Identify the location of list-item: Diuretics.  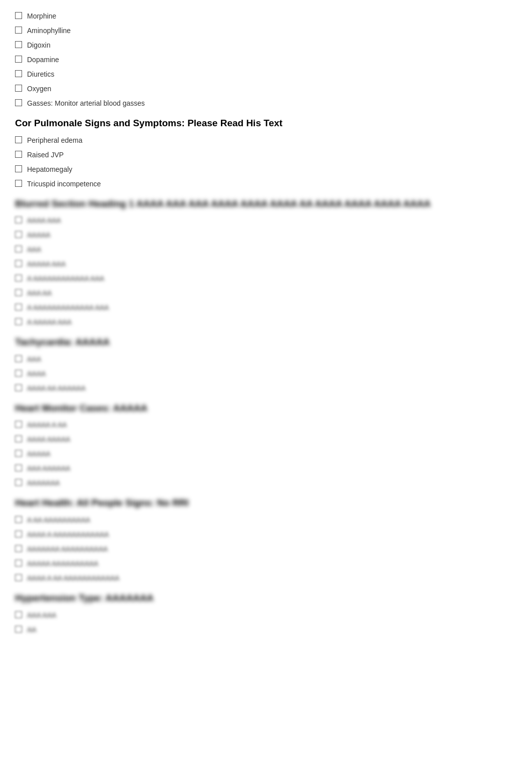
(266, 74).